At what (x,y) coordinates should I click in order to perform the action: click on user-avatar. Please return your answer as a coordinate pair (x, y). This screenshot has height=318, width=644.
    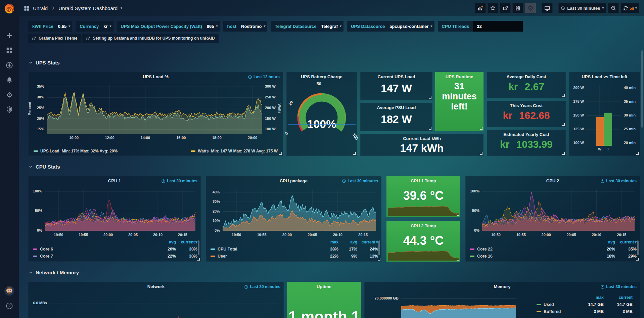
    Looking at the image, I should click on (9, 291).